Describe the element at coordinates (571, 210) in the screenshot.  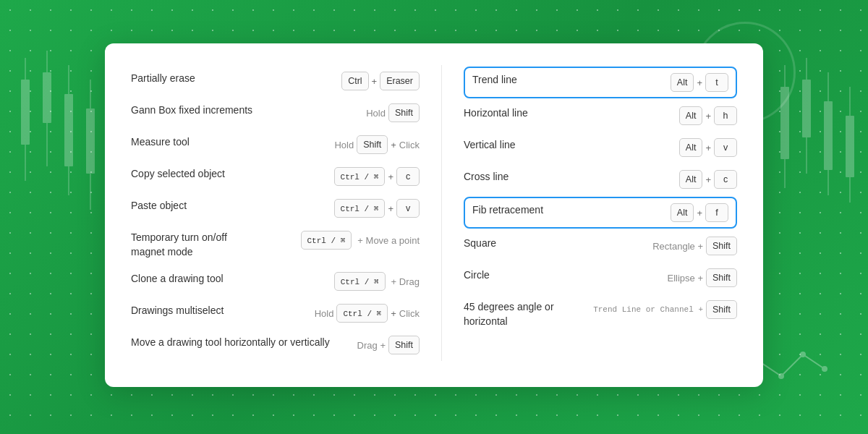
I see `label-fib-retracement: Fib retracement` at that location.